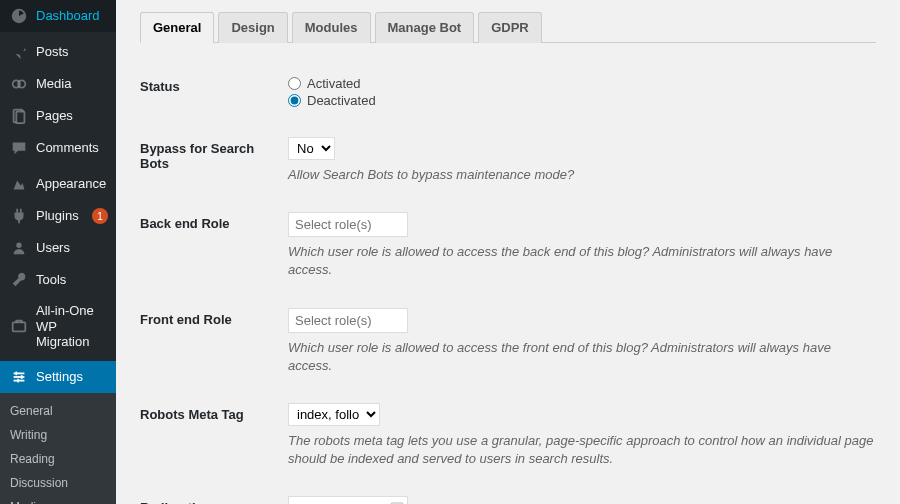 The image size is (900, 504). Describe the element at coordinates (332, 28) in the screenshot. I see `tab-modules: Modules` at that location.